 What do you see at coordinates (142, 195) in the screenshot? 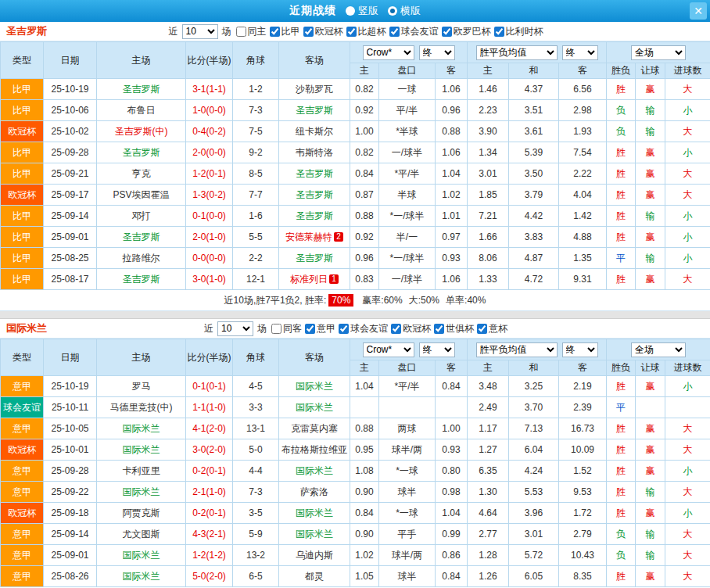
I see `home-team-cell: PSV埃因霍温` at bounding box center [142, 195].